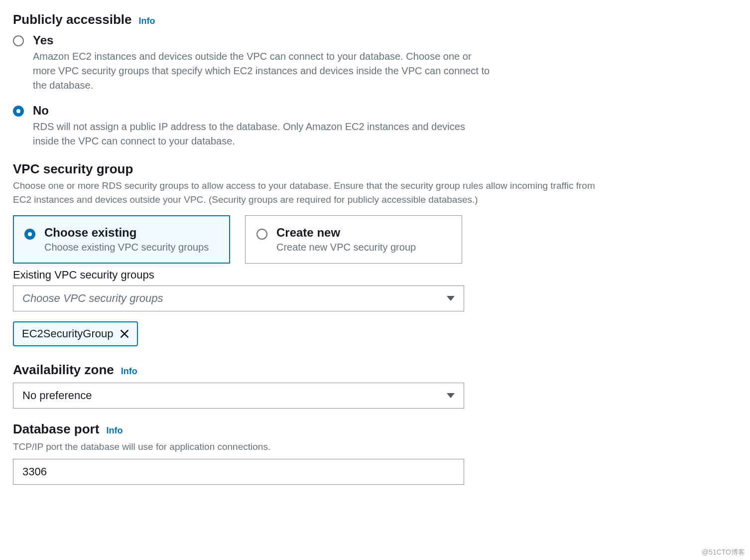 This screenshot has width=750, height=560. What do you see at coordinates (354, 239) in the screenshot?
I see `tile-create-new: Create new Create new VPC security group` at bounding box center [354, 239].